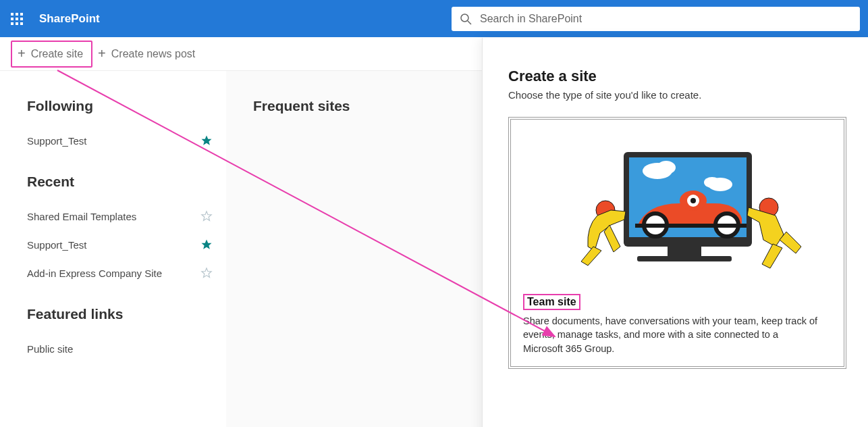  I want to click on following-item: Support_Test, so click(120, 141).